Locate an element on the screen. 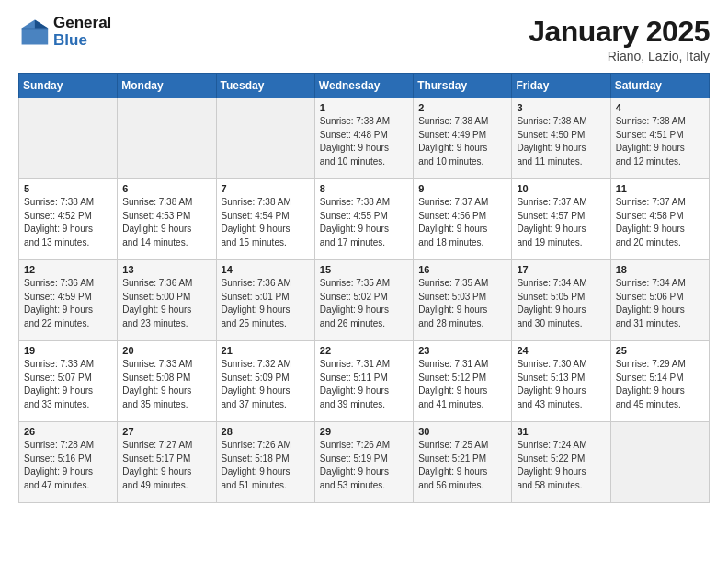  day-number: 29 is located at coordinates (364, 431).